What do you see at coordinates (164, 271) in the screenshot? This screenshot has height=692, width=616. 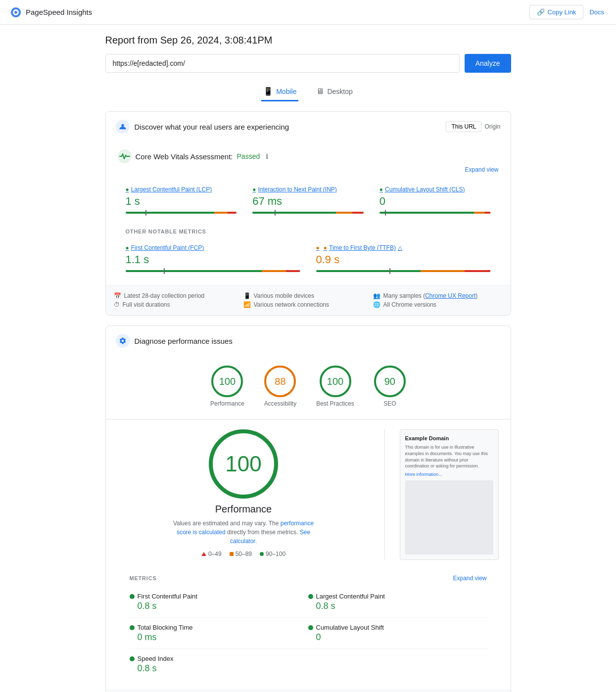 I see `fcp-marker` at bounding box center [164, 271].